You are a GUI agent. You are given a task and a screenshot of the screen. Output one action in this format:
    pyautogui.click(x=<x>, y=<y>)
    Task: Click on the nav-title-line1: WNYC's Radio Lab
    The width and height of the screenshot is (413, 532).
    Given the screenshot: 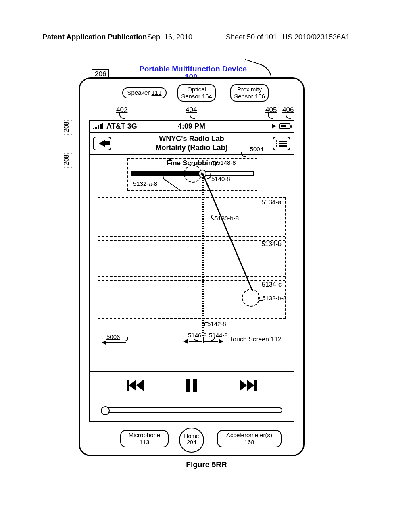 What is the action you would take?
    pyautogui.click(x=192, y=139)
    